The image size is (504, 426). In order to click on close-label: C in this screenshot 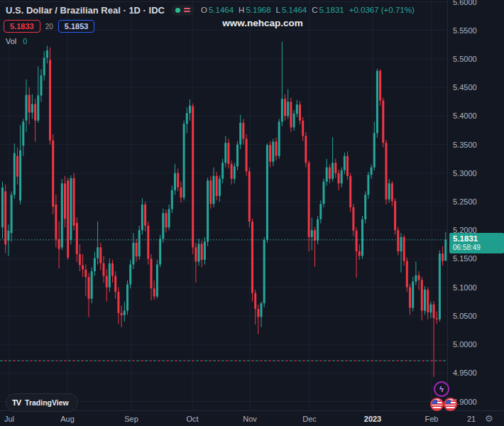, I will do `click(314, 10)`.